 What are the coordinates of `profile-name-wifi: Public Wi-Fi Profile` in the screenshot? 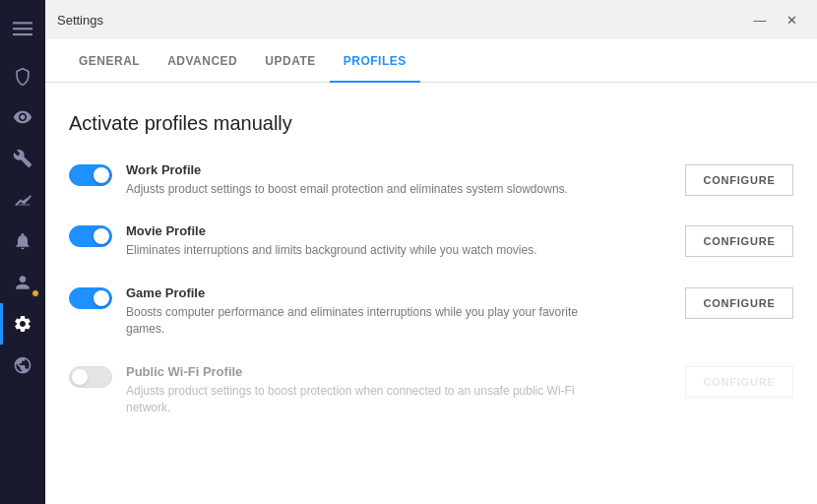 It's located at (399, 372).